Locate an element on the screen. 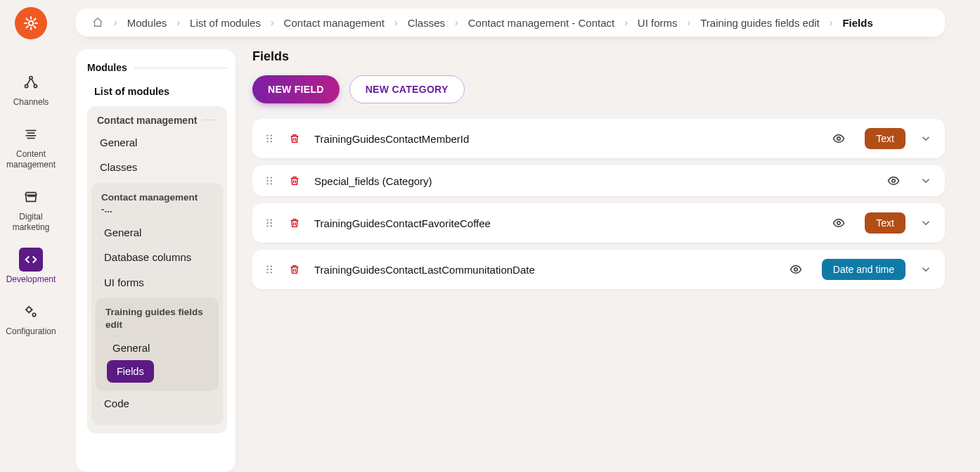 This screenshot has width=980, height=472. network-icon is located at coordinates (31, 82).